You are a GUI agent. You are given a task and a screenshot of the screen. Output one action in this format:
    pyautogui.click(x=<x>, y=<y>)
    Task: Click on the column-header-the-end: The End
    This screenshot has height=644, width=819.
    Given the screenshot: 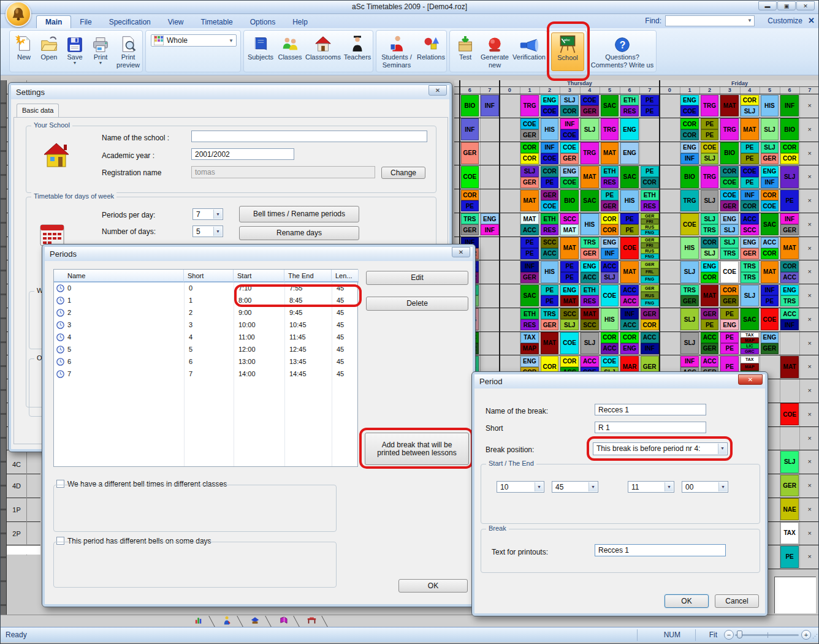 What is the action you would take?
    pyautogui.click(x=308, y=276)
    